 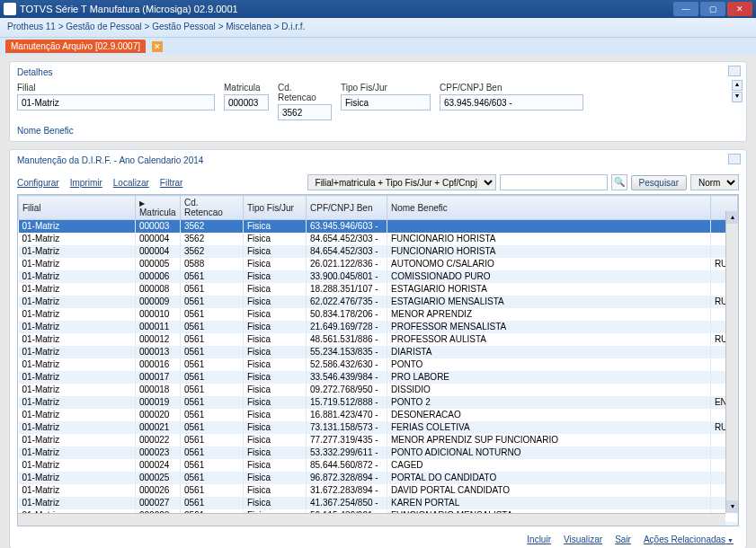 I want to click on view-mode-select: Normal, so click(x=715, y=182).